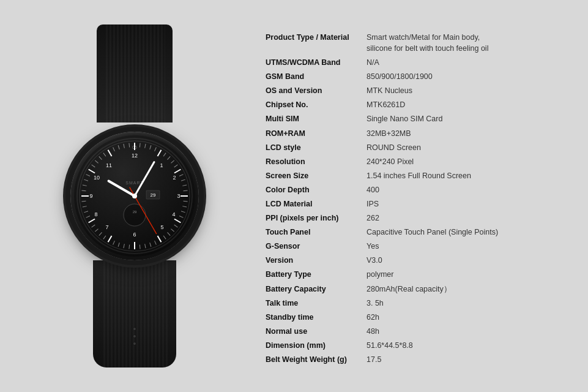 The width and height of the screenshot is (588, 392). Describe the element at coordinates (467, 261) in the screenshot. I see `spec-value: V3.0` at that location.